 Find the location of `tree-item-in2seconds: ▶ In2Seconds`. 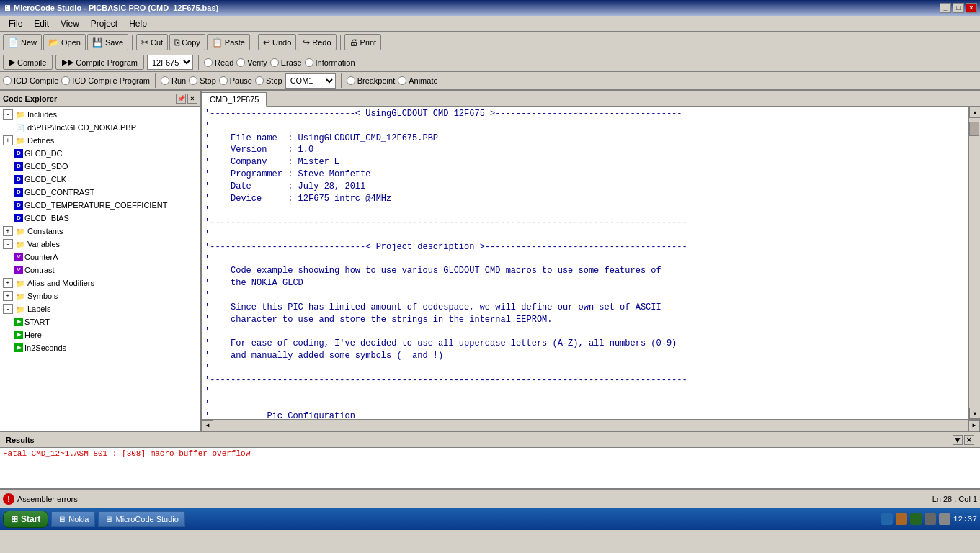

tree-item-in2seconds: ▶ In2Seconds is located at coordinates (100, 348).